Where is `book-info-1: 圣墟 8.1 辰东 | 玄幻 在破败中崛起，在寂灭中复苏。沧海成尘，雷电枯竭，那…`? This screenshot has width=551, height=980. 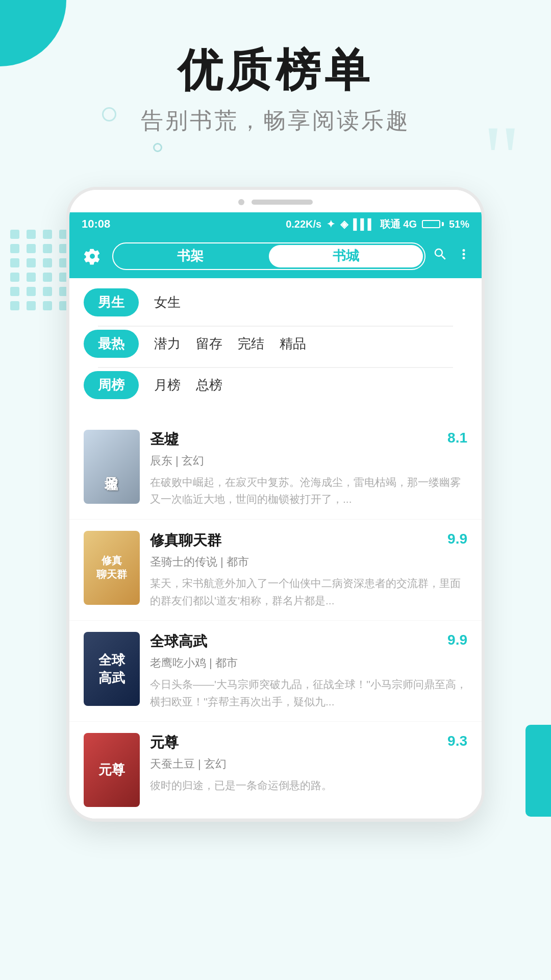 book-info-1: 圣墟 8.1 辰东 | 玄幻 在破败中崛起，在寂灭中复苏。沧海成尘，雷电枯竭，那… is located at coordinates (309, 469).